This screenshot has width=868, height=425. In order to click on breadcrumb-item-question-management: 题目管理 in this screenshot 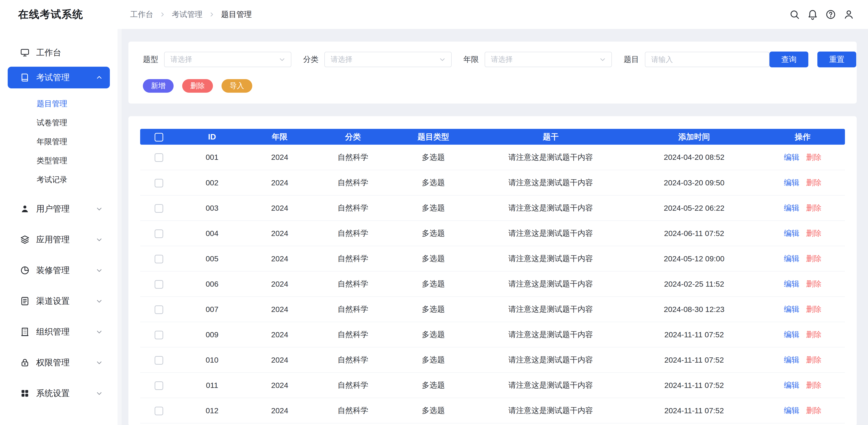, I will do `click(237, 14)`.